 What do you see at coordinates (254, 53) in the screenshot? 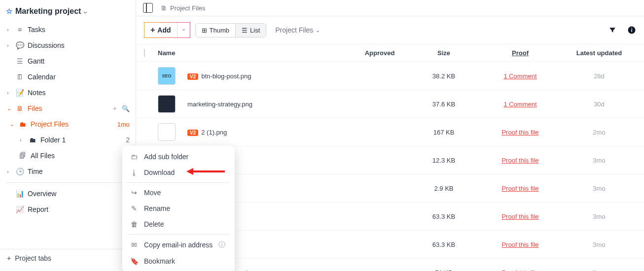
I see `col-name: Name` at bounding box center [254, 53].